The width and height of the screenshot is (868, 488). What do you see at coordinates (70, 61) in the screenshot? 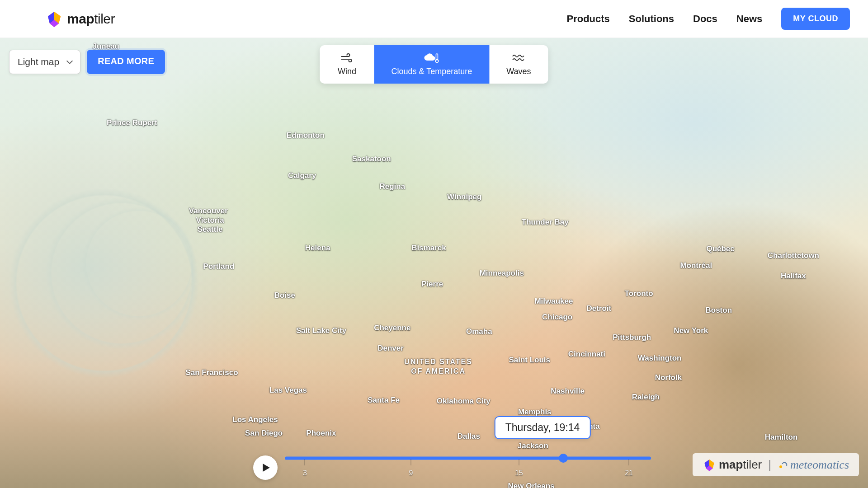
I see `chevron-down-icon` at bounding box center [70, 61].